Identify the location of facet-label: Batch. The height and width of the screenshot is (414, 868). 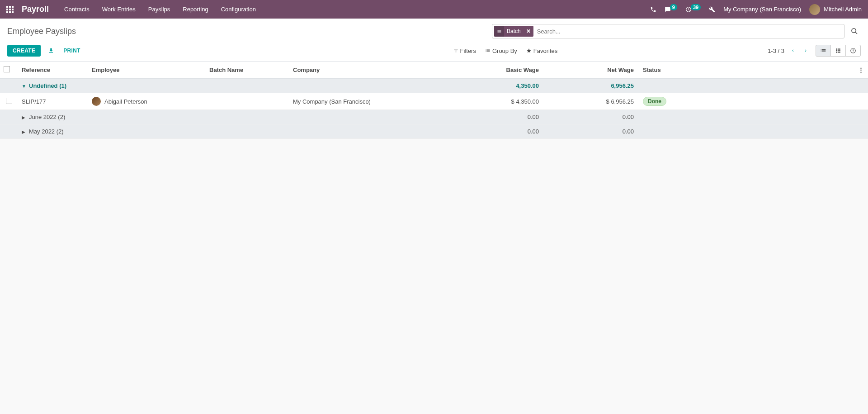
(514, 31).